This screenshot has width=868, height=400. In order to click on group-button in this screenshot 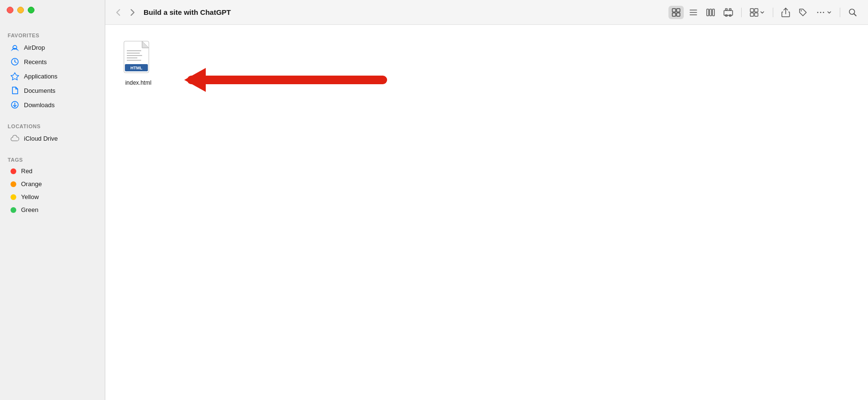, I will do `click(757, 12)`.